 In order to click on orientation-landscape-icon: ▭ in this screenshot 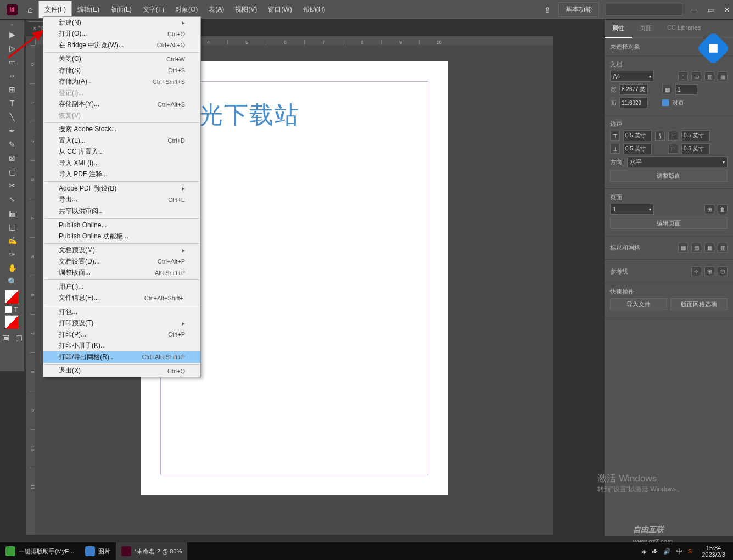, I will do `click(696, 76)`.